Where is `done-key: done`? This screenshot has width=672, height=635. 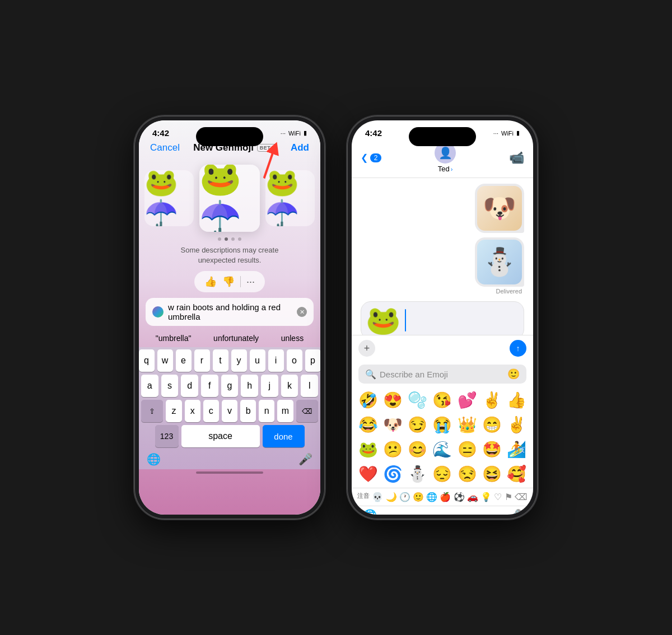 done-key: done is located at coordinates (283, 436).